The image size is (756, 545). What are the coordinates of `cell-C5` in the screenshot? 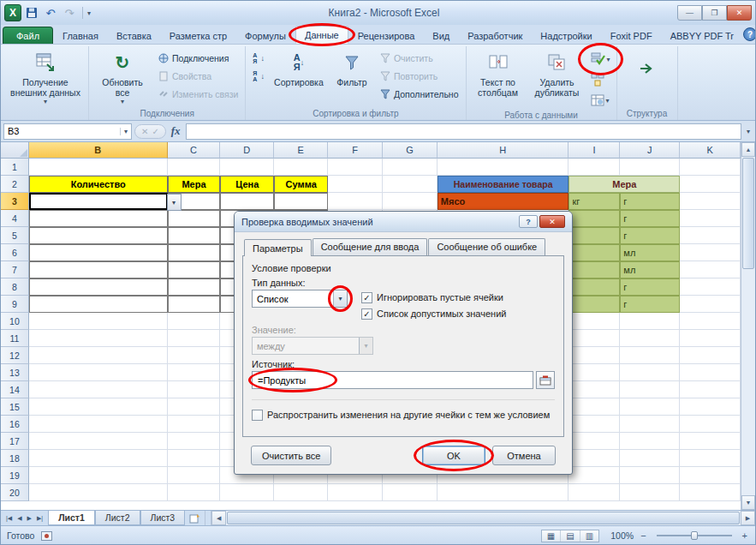 It's located at (194, 236).